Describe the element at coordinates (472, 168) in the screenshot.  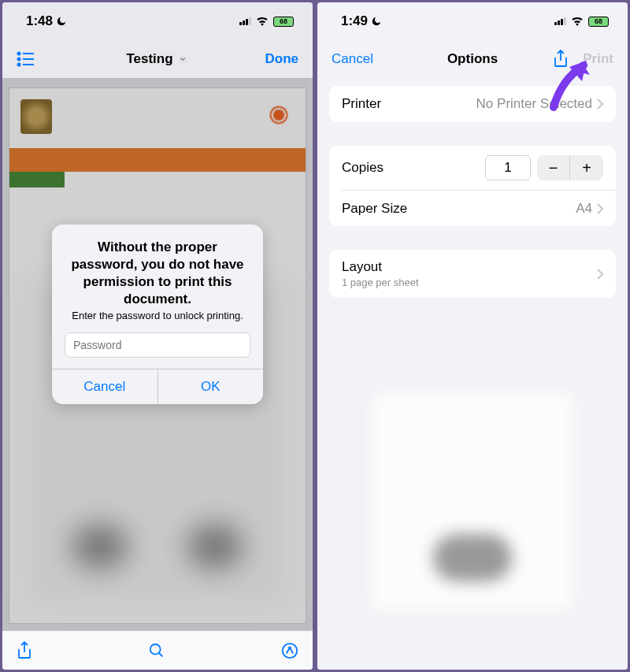
I see `copies-row: Copies 1 − +` at that location.